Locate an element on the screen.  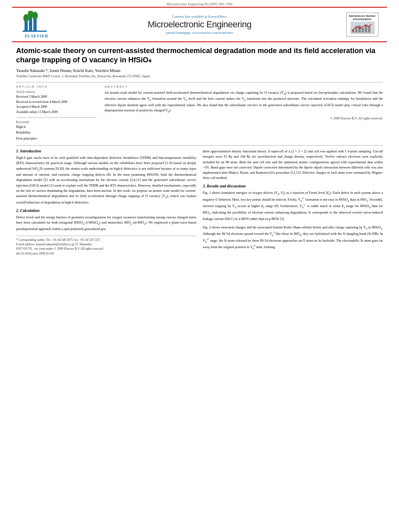
keyword-3: First-principles is located at coordinates (56, 138).